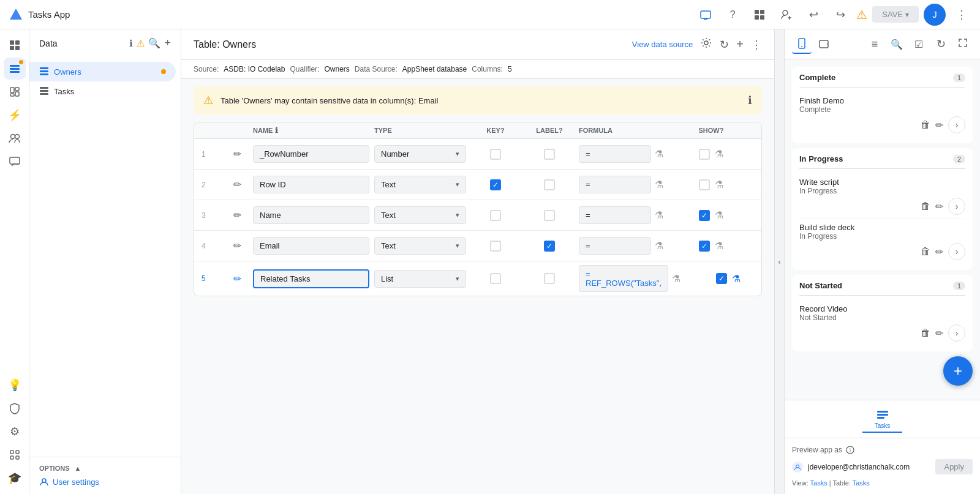 This screenshot has height=494, width=980. Describe the element at coordinates (113, 92) in the screenshot. I see `sidebar-item-tasks-label: Tasks` at that location.